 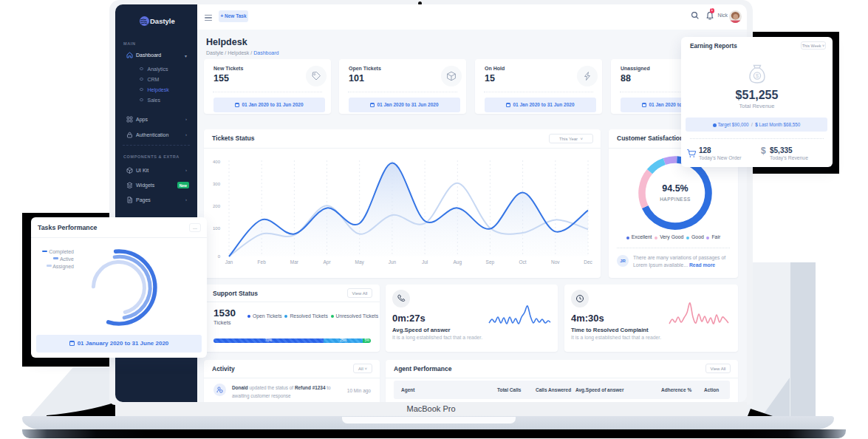 What do you see at coordinates (219, 256) in the screenshot?
I see `svg-text: 0` at bounding box center [219, 256].